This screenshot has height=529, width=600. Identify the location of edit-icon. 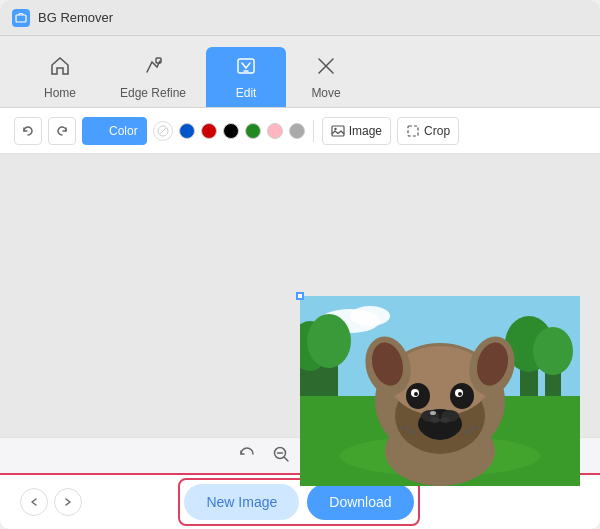
(246, 68).